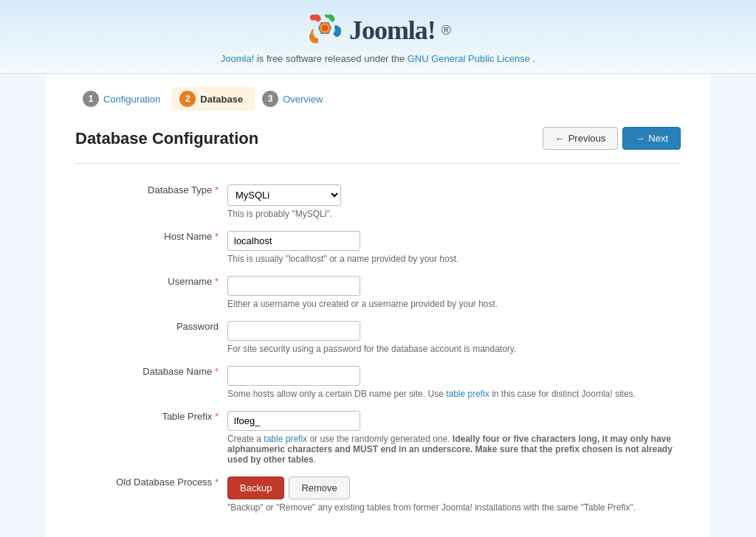 The width and height of the screenshot is (756, 537). I want to click on steps-bar: 1 Configuration 2 Database 3 Overview, so click(378, 97).